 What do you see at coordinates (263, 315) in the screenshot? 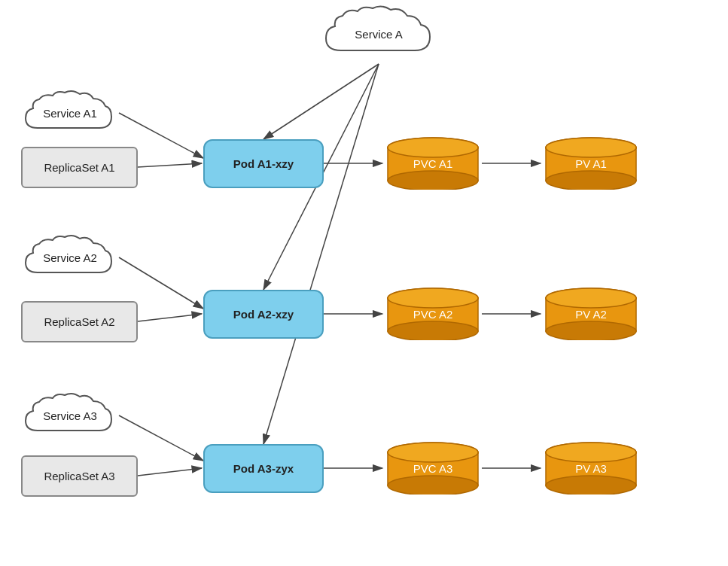
I see `pod-a2: Pod A2-xzy` at bounding box center [263, 315].